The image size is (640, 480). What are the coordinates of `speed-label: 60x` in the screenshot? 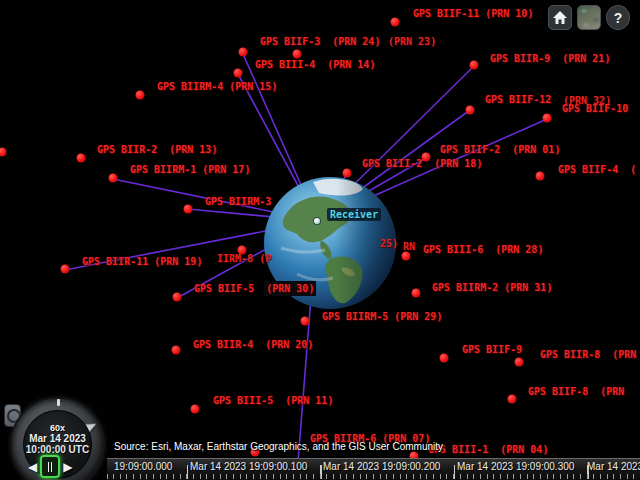 It's located at (58, 428).